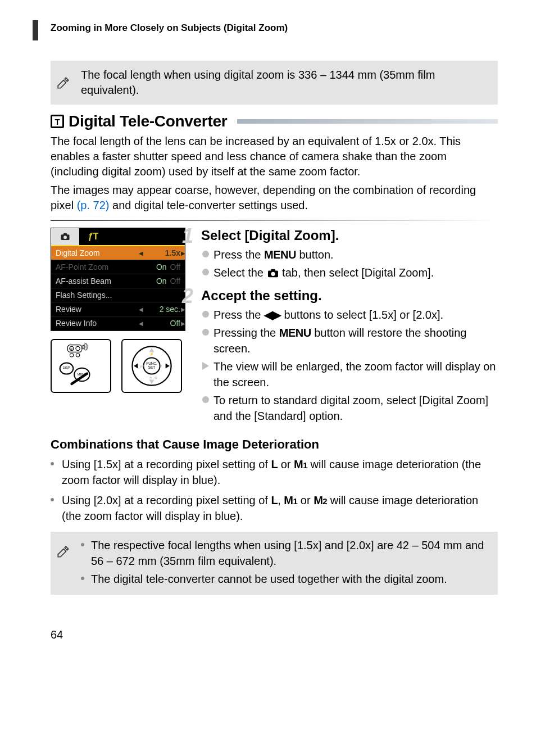 The height and width of the screenshot is (756, 536). What do you see at coordinates (152, 363) in the screenshot?
I see `svg-text: FUNC.` at bounding box center [152, 363].